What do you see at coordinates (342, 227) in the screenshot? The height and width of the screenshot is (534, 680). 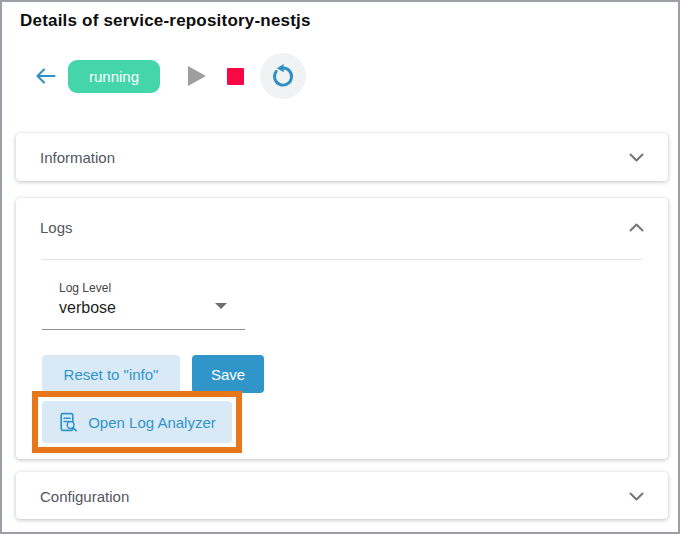 I see `panel-logs-header: Logs` at bounding box center [342, 227].